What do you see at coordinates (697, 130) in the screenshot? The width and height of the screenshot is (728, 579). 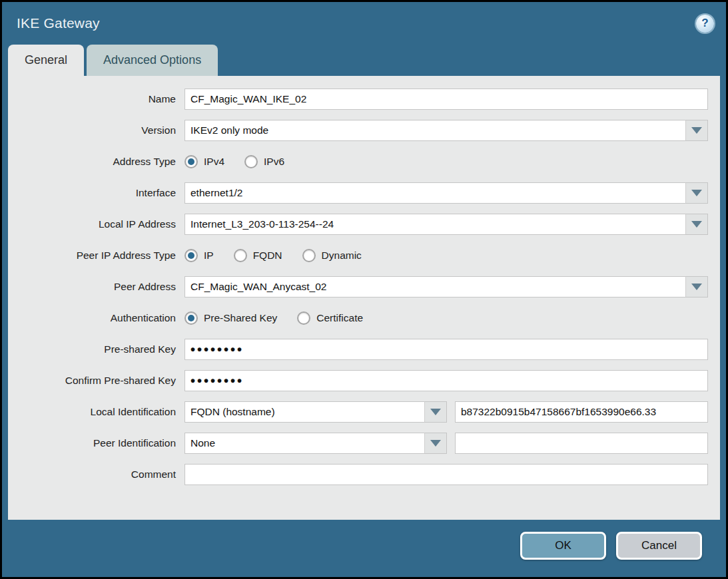 I see `version-dropdown-button` at bounding box center [697, 130].